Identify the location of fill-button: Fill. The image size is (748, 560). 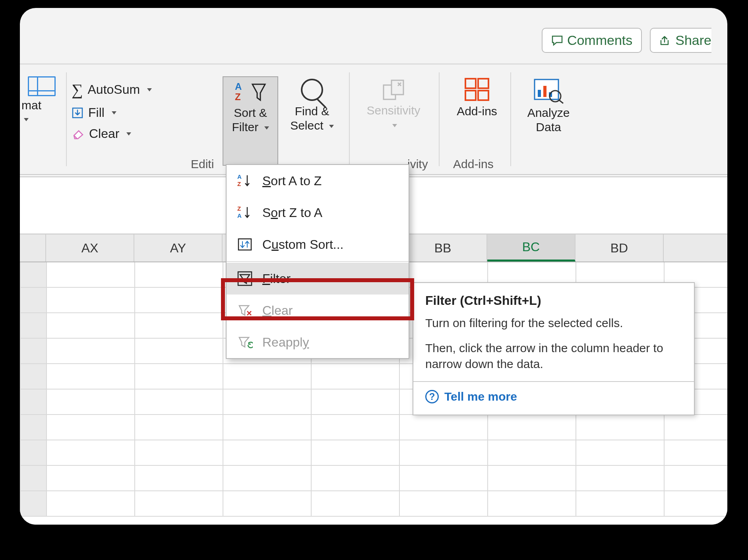
(112, 113).